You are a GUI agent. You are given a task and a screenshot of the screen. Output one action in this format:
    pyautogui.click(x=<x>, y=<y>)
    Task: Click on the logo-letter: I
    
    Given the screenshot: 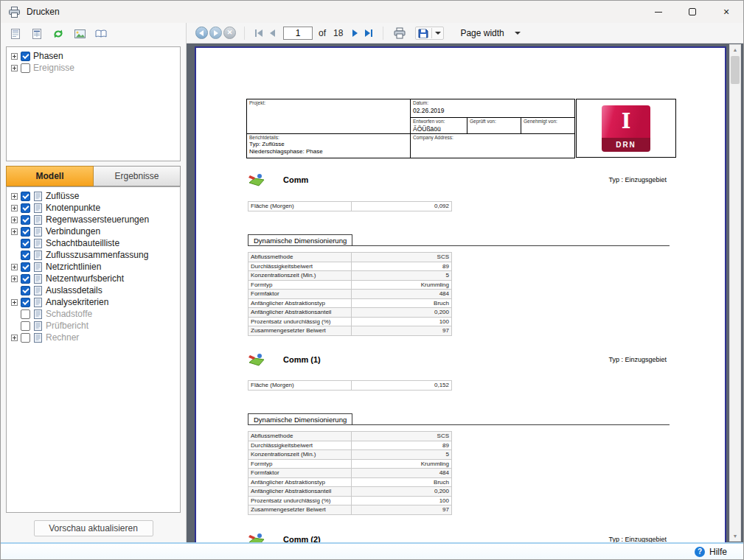 What is the action you would take?
    pyautogui.click(x=627, y=121)
    